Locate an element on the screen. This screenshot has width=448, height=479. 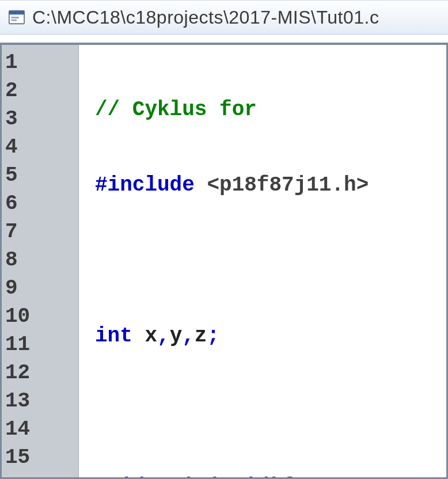
title-bar: C:\MCC18\c18projects\2017-MIS\Tut01.c is located at coordinates (224, 17).